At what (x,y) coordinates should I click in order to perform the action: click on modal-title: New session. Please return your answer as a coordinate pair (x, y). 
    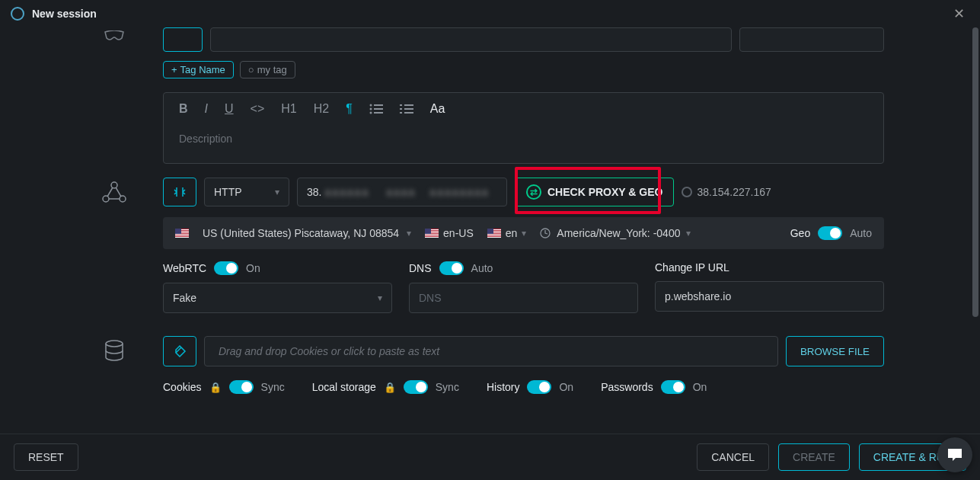
    Looking at the image, I should click on (64, 14).